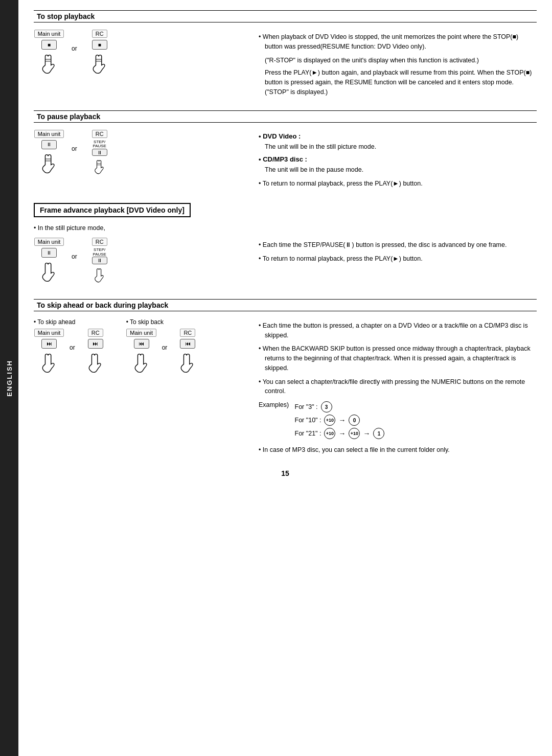 This screenshot has height=756, width=552. I want to click on pause-left: Main unit ⏸ or, so click(141, 162).